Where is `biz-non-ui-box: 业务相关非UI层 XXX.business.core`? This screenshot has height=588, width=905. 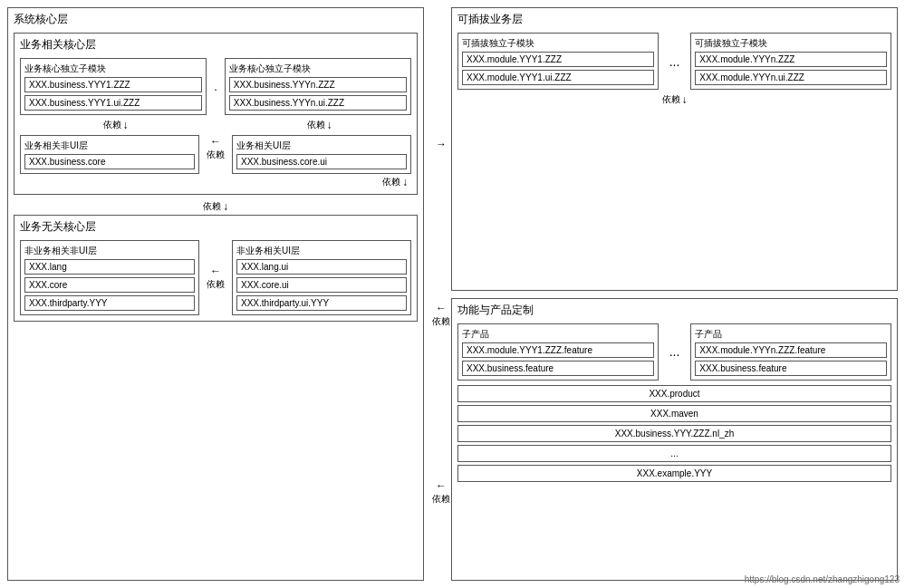
biz-non-ui-box: 业务相关非UI层 XXX.business.core is located at coordinates (110, 154).